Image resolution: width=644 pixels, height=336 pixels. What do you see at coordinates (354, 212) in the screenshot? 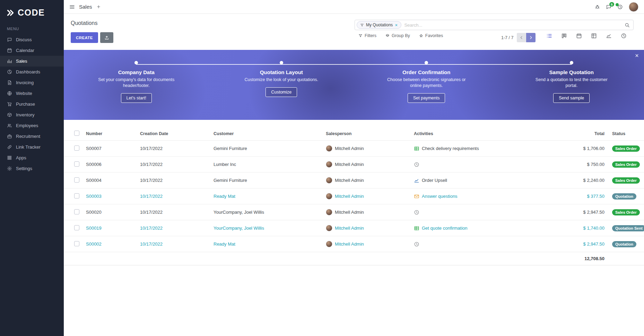
I see `table-row: S00020 10/17/2022 YourCompany, Joel Will…` at bounding box center [354, 212].